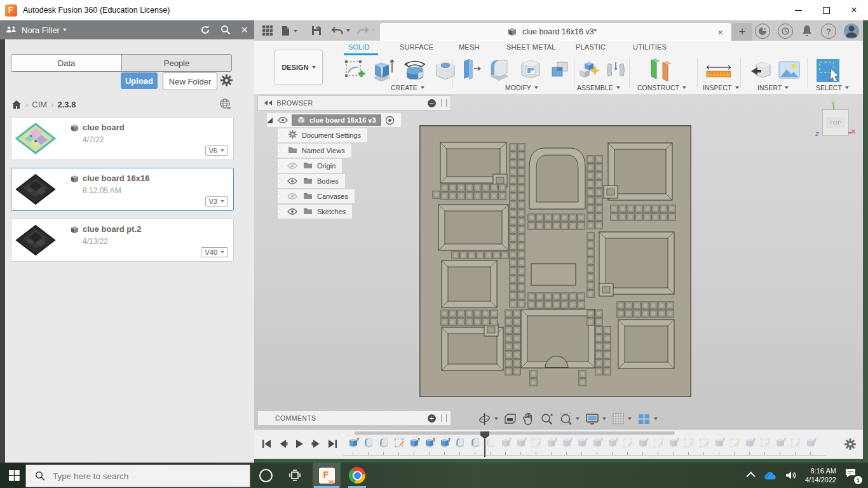 This screenshot has height=488, width=868. Describe the element at coordinates (417, 47) in the screenshot. I see `tab-surface: SURFACE` at that location.